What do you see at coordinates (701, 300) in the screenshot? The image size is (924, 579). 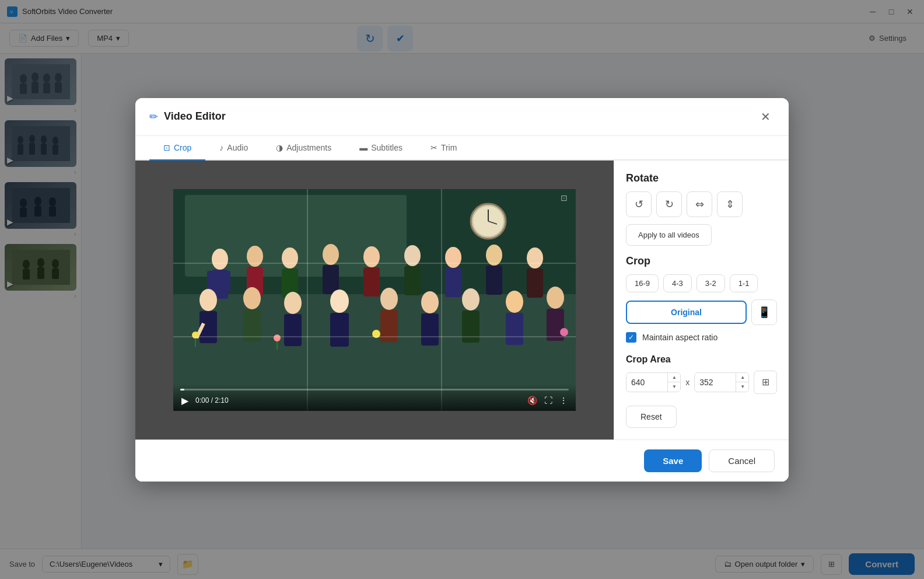 I see `crop-section: Crop 16-9 4-3 3-2` at bounding box center [701, 300].